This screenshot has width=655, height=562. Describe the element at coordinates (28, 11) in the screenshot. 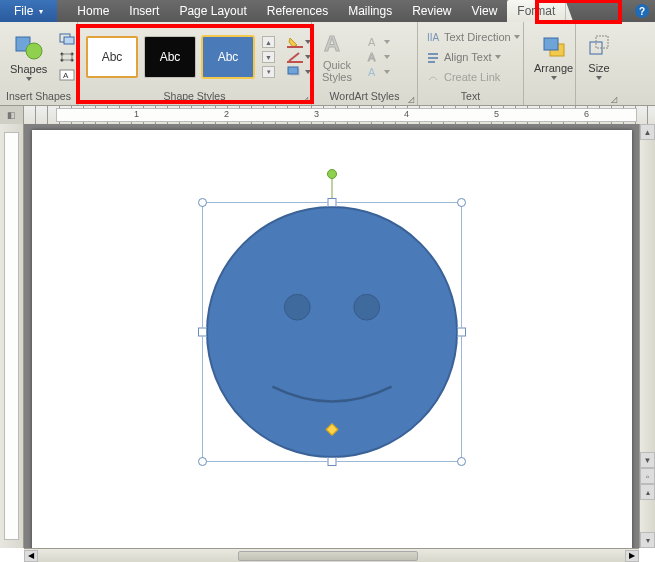

I see `tab-file: File▾` at that location.